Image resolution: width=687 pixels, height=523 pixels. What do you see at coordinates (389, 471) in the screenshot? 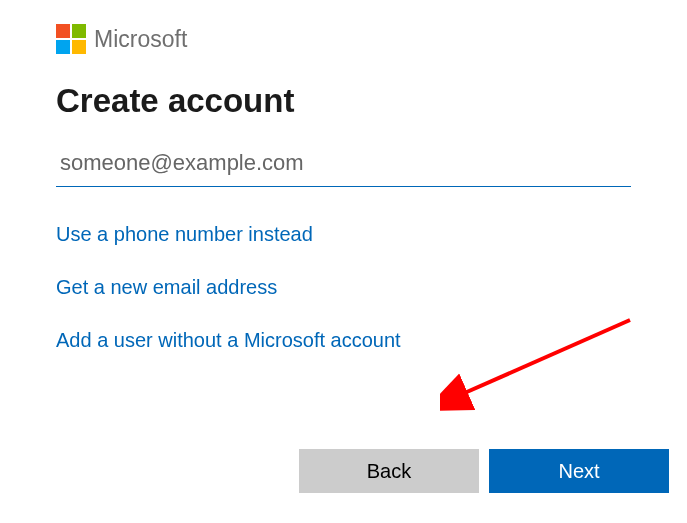
I see `back-button: Back` at bounding box center [389, 471].